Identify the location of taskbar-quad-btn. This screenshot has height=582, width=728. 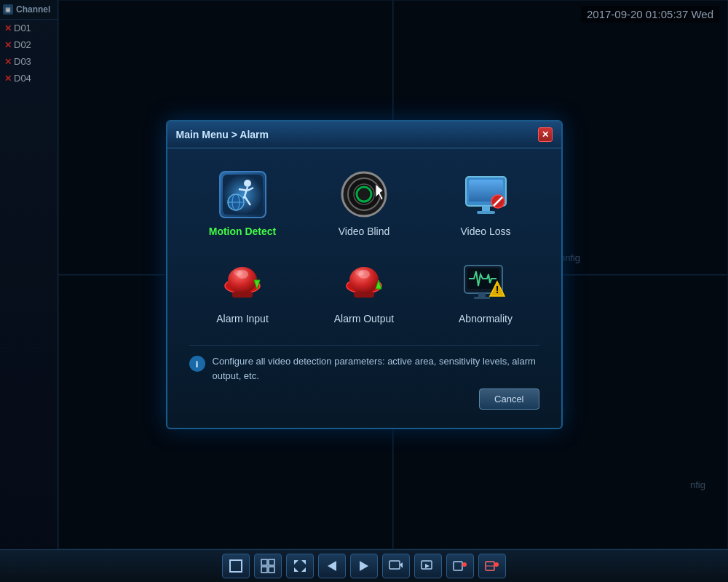
(268, 566).